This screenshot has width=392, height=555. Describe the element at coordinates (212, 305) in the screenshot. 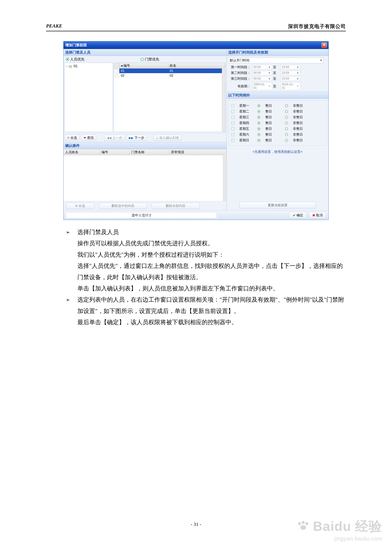

I see `para: 选定列表中的人员，在右边工作窗口设置权限相关项："开门时间段及有效期"、"例外时…` at that location.